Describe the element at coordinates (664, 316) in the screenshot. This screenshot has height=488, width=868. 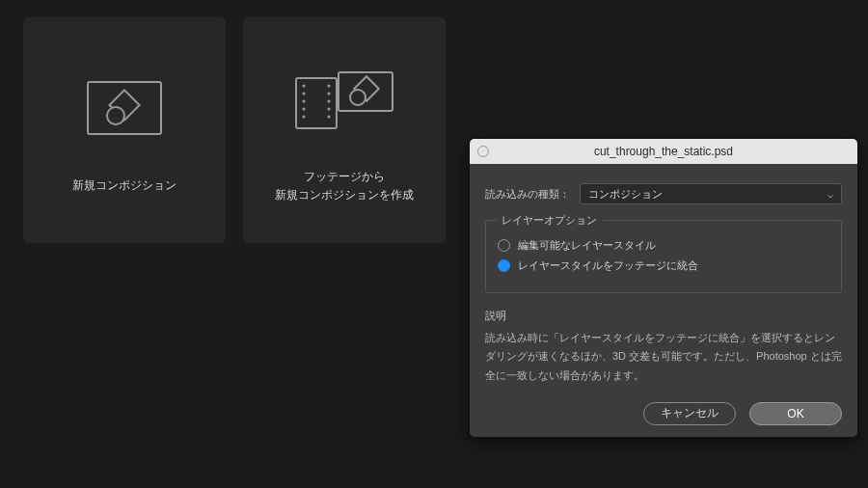
I see `description-title: 説明` at that location.